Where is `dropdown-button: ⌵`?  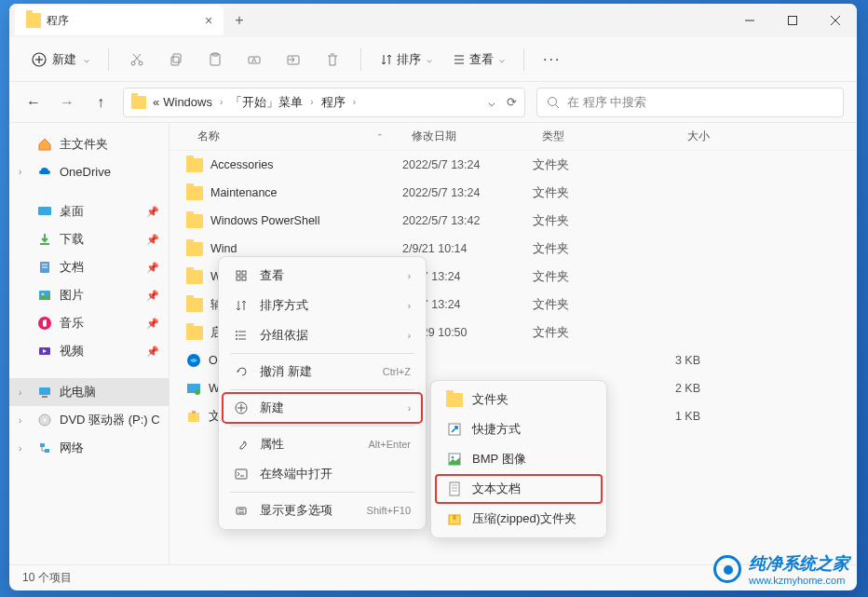
dropdown-button: ⌵ is located at coordinates (492, 102).